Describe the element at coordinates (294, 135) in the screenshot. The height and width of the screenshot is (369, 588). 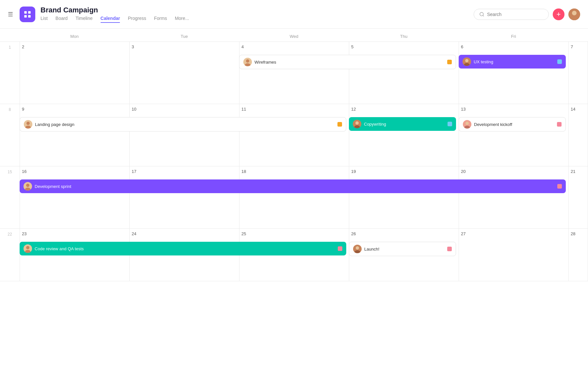
I see `calendar-day-11: 11` at that location.